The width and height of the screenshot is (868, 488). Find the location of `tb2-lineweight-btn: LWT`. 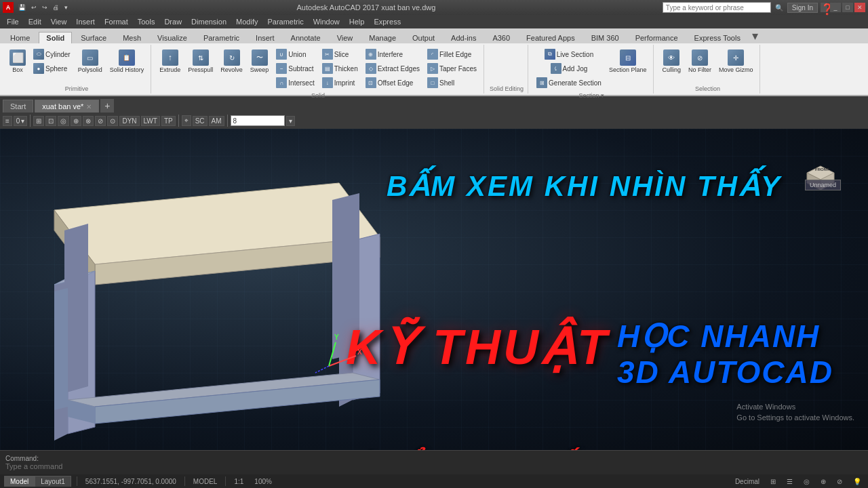

tb2-lineweight-btn: LWT is located at coordinates (151, 121).